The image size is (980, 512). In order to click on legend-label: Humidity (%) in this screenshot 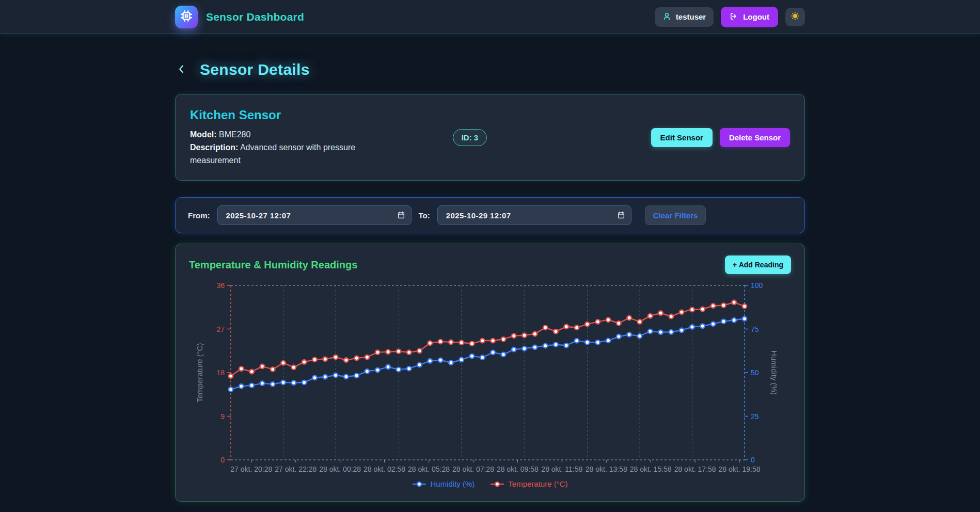, I will do `click(452, 484)`.